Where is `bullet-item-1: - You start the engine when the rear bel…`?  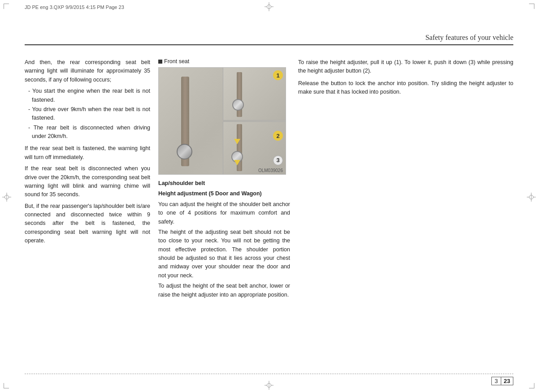 bullet-item-1: - You start the engine when the rear bel… is located at coordinates (89, 96).